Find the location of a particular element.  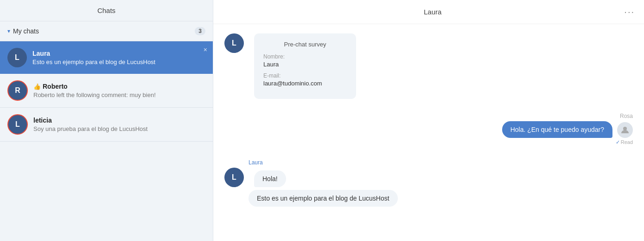

avatar-roberto: R is located at coordinates (18, 91).